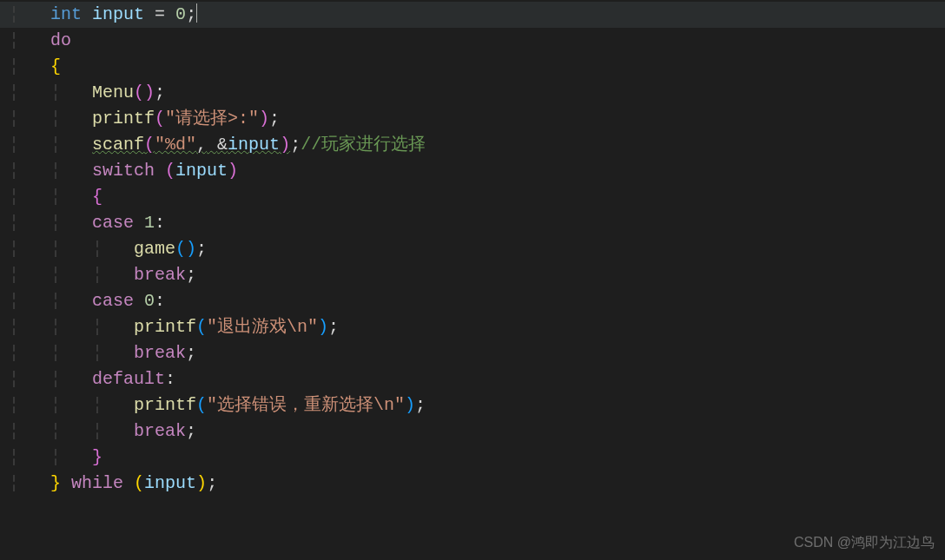  I want to click on keyword-while: while, so click(97, 483).